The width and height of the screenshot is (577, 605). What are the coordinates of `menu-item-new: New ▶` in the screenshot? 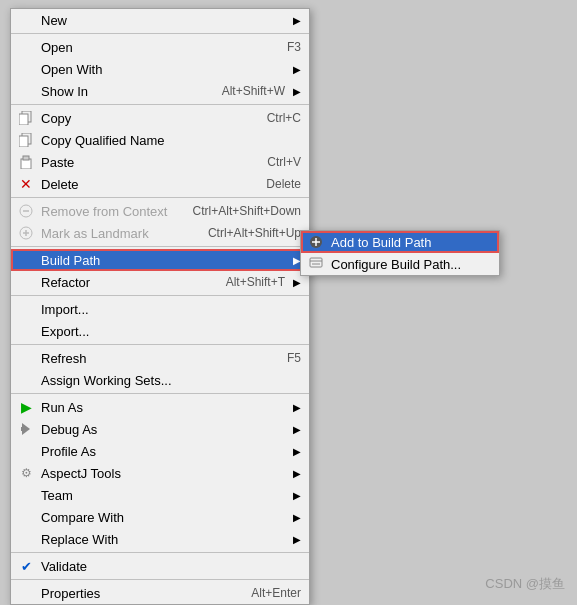 It's located at (160, 20).